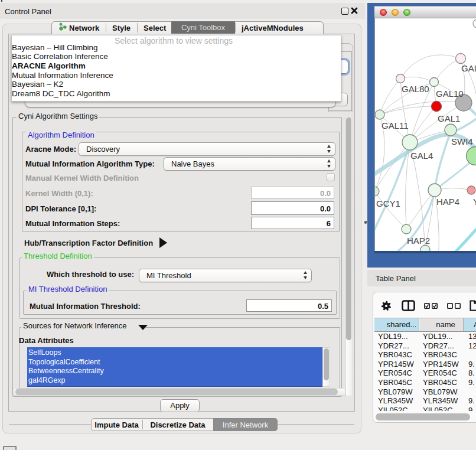 This screenshot has width=476, height=450. Describe the element at coordinates (450, 93) in the screenshot. I see `svg-text: GAL10` at that location.